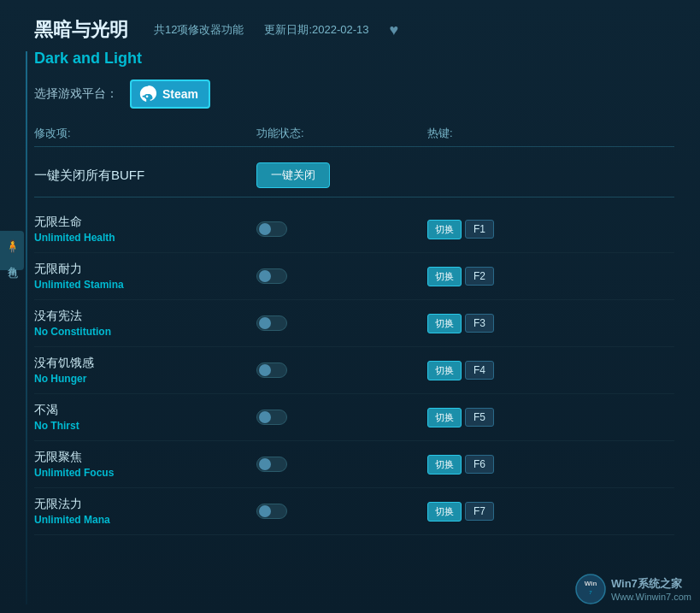 The image size is (700, 613). I want to click on mod-name-cell: 无限法力 Unlimited Mana, so click(145, 511).